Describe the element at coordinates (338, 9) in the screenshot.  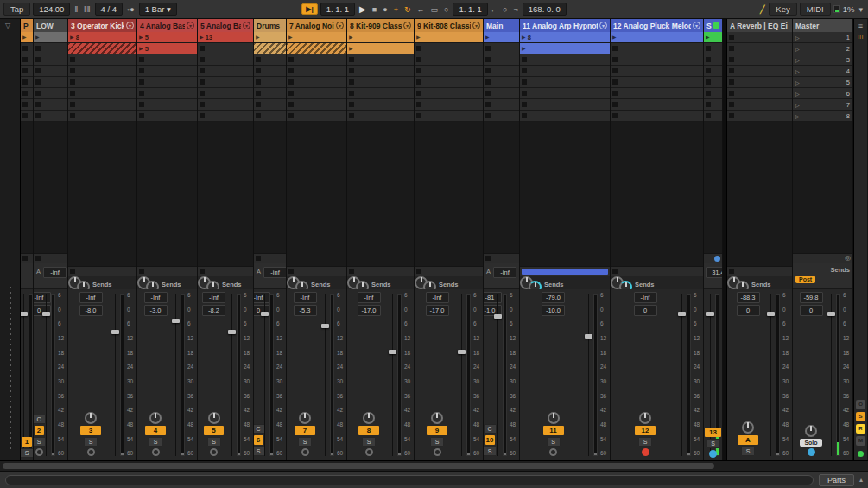
I see `arrangement-position-display: 1. 1. 1` at that location.